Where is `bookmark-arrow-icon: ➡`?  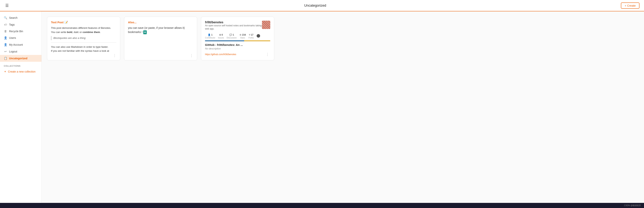
bookmark-arrow-icon: ➡ is located at coordinates (145, 32).